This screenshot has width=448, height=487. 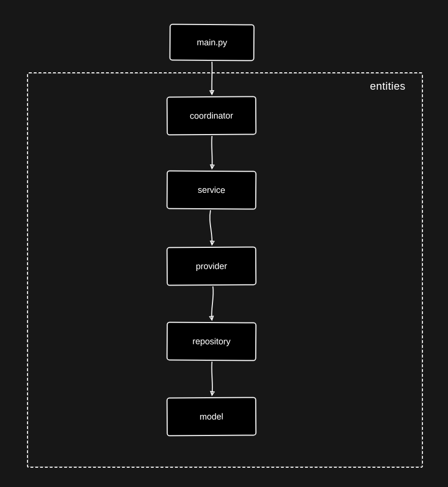 I want to click on node-service-label: service, so click(x=211, y=190).